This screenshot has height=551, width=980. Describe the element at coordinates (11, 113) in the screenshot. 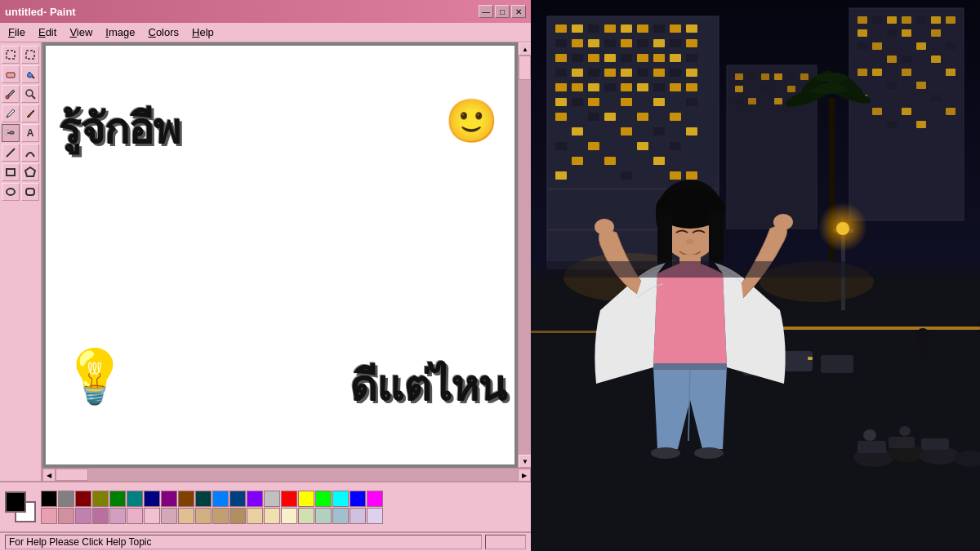

I see `pencil-tool` at that location.